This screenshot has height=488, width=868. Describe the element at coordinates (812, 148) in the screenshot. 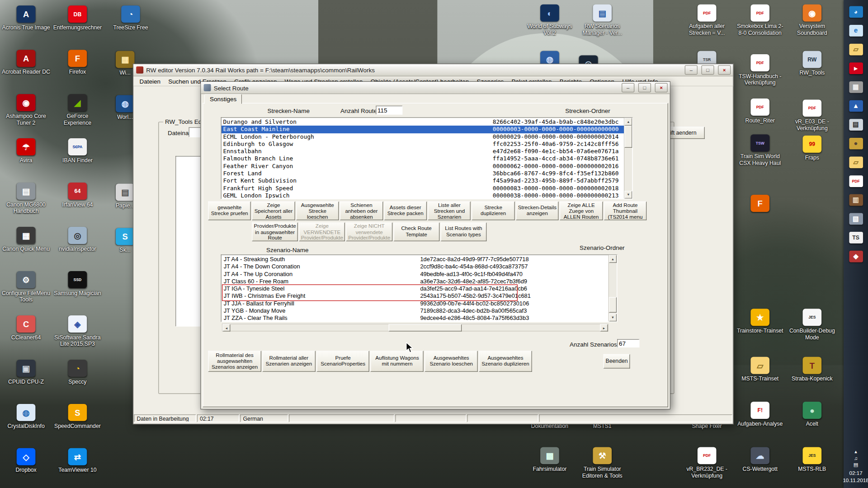

I see `desktop-icon-fraps: 99 Fraps` at that location.